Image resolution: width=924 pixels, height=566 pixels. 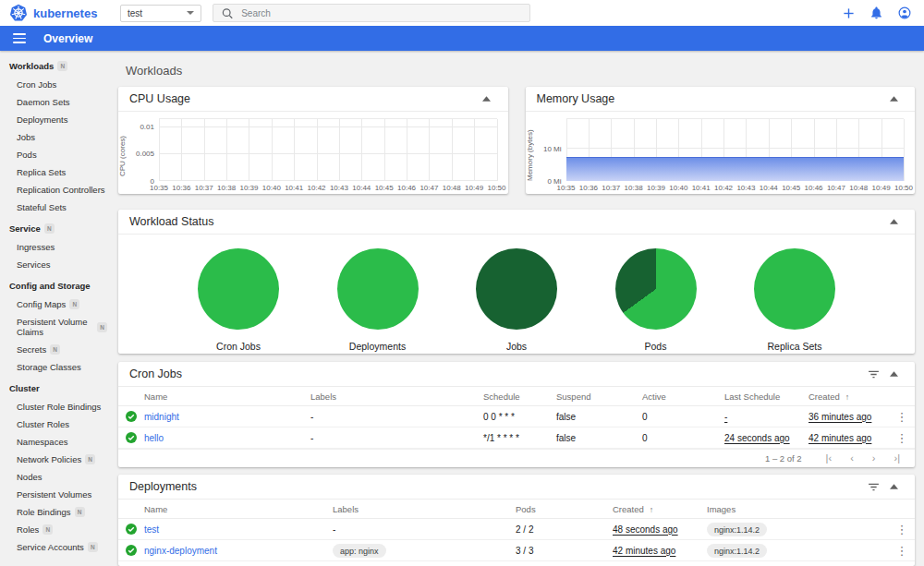 What do you see at coordinates (55, 367) in the screenshot?
I see `sidebar-item-storage-classes: Storage Classes` at bounding box center [55, 367].